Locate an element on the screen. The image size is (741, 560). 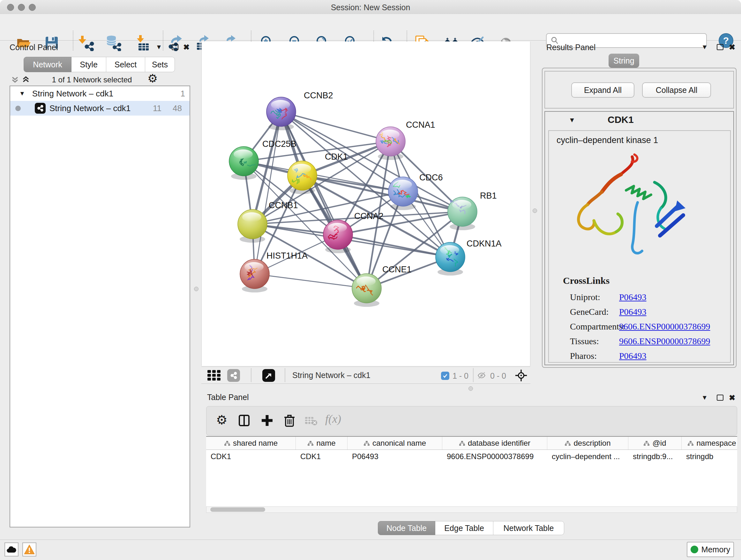
network-view-badge is located at coordinates (233, 375).